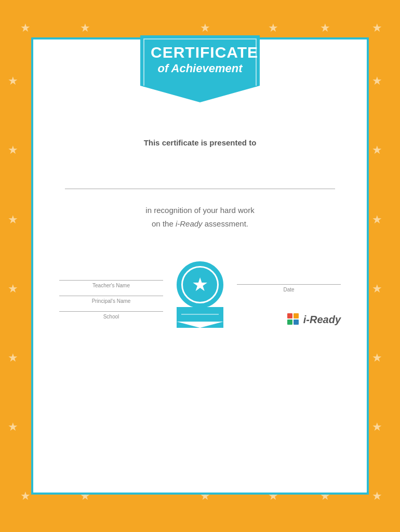 This screenshot has width=400, height=532. What do you see at coordinates (289, 285) in the screenshot?
I see `date-line` at bounding box center [289, 285].